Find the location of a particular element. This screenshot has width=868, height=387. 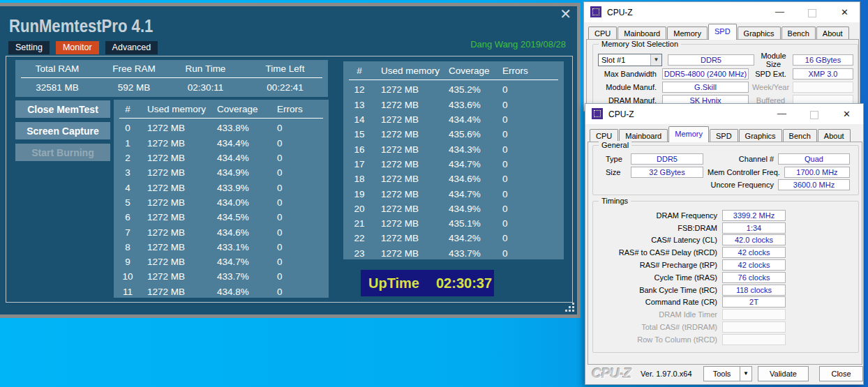

memory-slot-selection-group: Memory Slot Selection Slot #1 ▼ DDR5 Mod… is located at coordinates (726, 78).